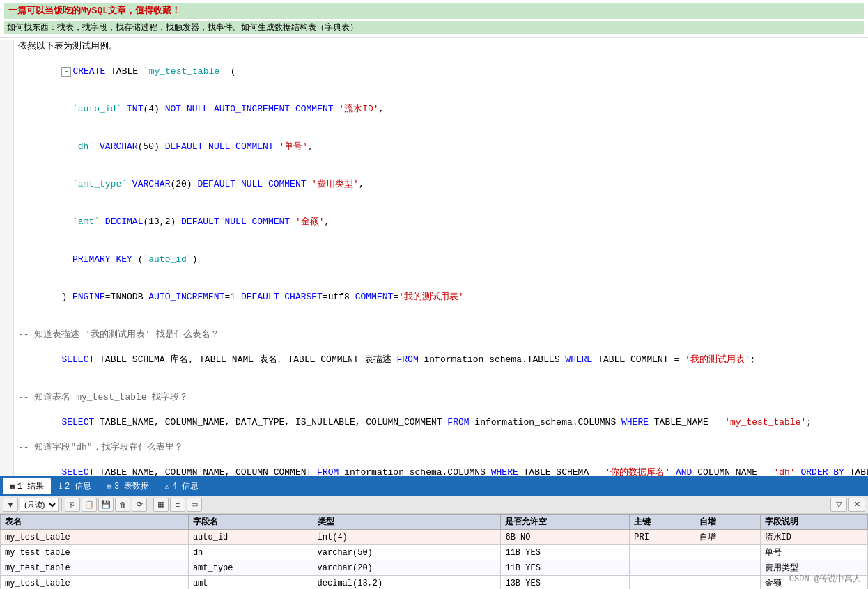 This screenshot has width=868, height=589. What do you see at coordinates (443, 398) in the screenshot?
I see `comment-2: -- 知道表名 my_test_table 找字段？` at bounding box center [443, 398].